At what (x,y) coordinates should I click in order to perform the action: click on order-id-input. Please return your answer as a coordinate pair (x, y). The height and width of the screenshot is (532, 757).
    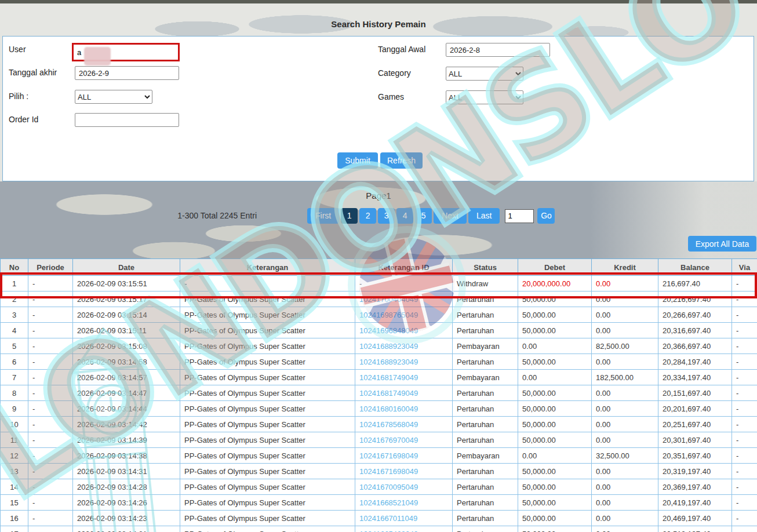
    Looking at the image, I should click on (127, 120).